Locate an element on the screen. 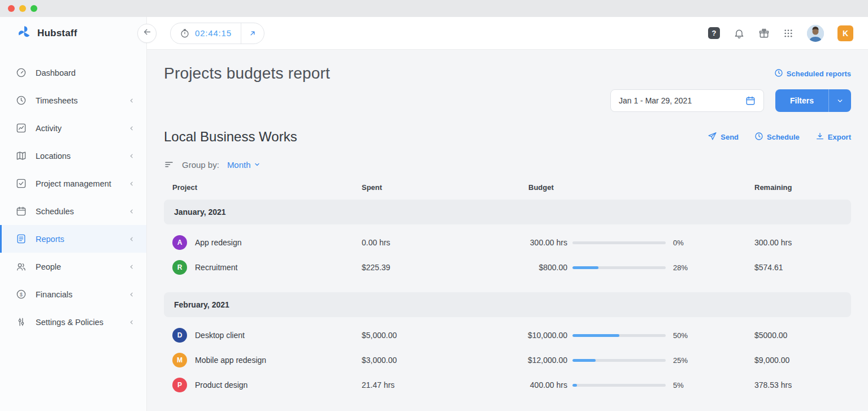 This screenshot has height=411, width=868. budget-value: $10,000.00 is located at coordinates (546, 335).